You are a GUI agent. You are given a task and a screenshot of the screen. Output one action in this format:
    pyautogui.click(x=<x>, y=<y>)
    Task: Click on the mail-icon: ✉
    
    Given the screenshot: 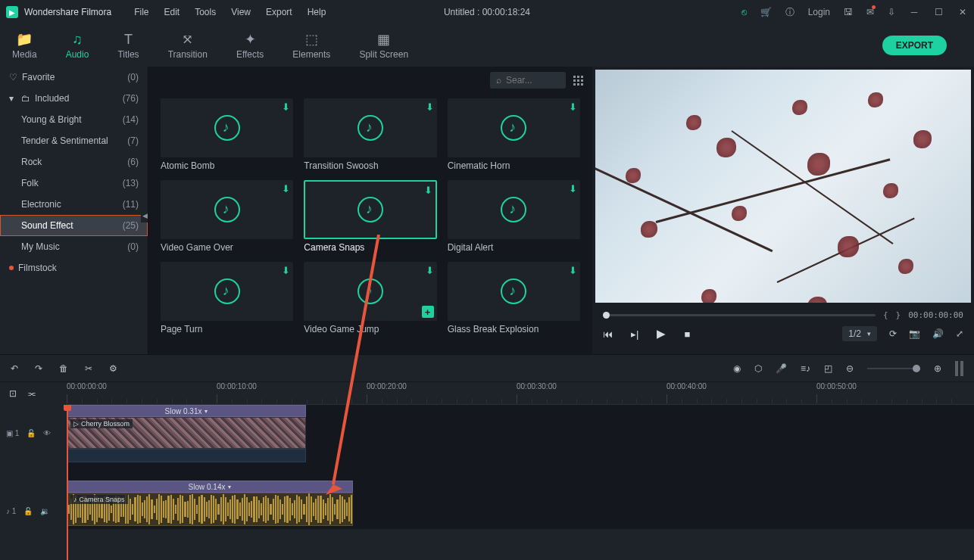 What is the action you would take?
    pyautogui.click(x=870, y=12)
    